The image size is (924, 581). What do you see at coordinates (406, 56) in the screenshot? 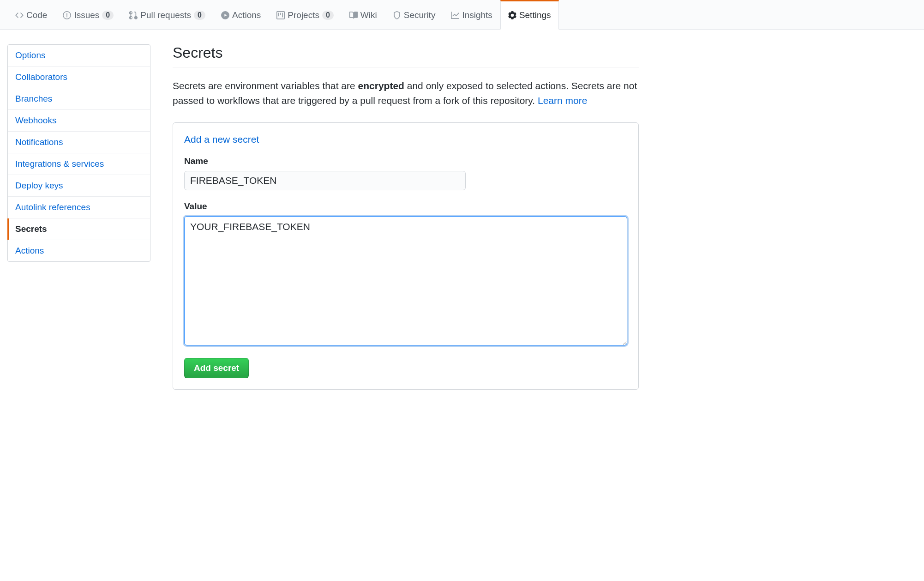
I see `page-title: Secrets` at bounding box center [406, 56].